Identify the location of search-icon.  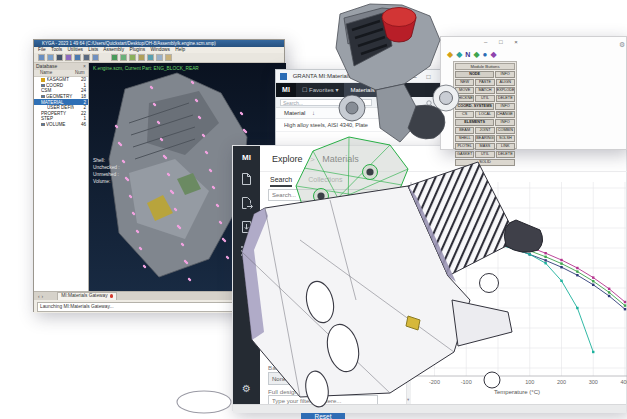
(430, 104).